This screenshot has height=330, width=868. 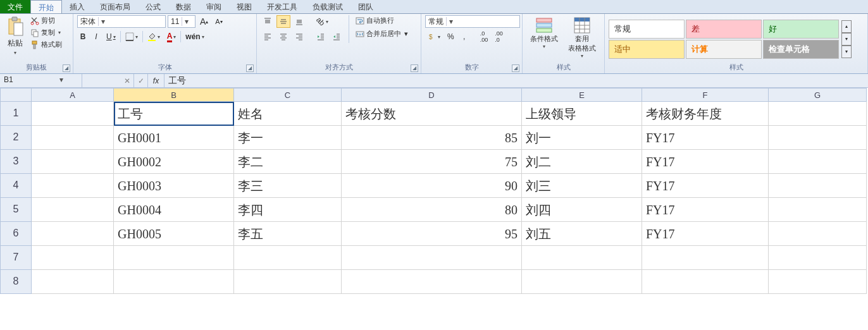 What do you see at coordinates (288, 162) in the screenshot?
I see `cell-C3: 李二` at bounding box center [288, 162].